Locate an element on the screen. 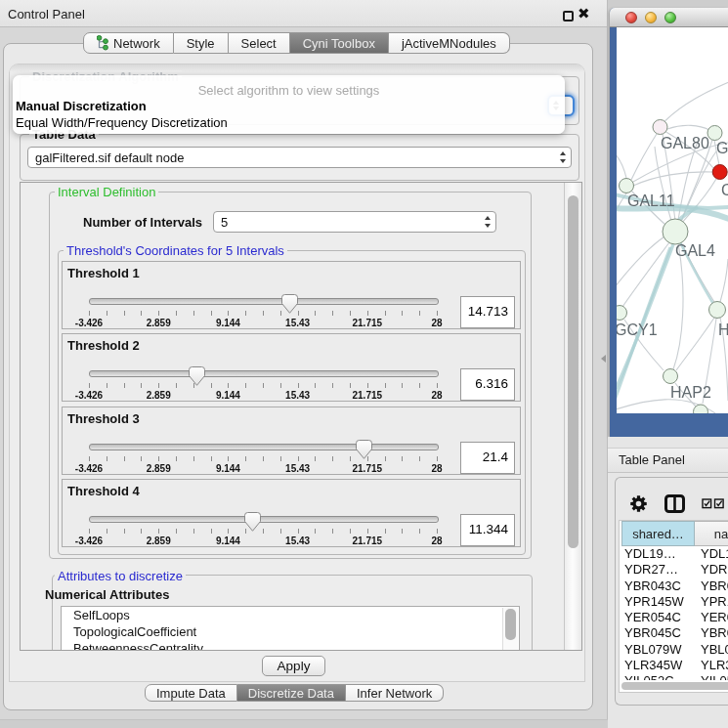 This screenshot has width=728, height=728. cell-shared-name: YDL19… is located at coordinates (657, 554).